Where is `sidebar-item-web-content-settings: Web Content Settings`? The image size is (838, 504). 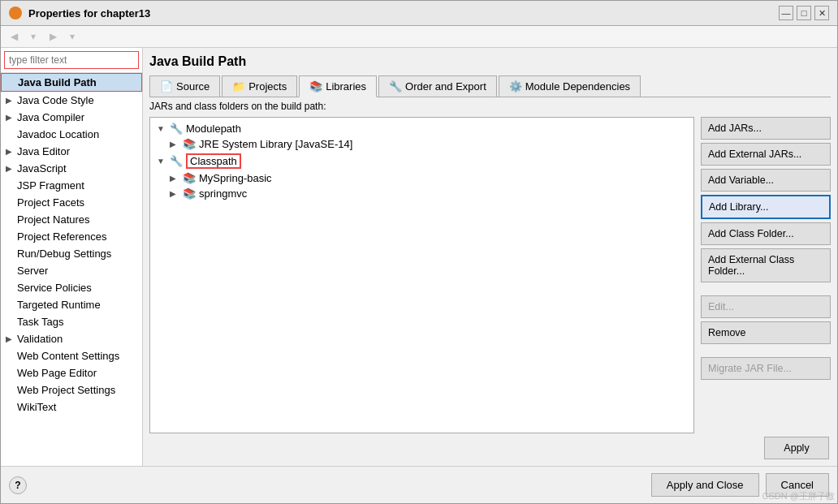
sidebar-item-web-content-settings: Web Content Settings is located at coordinates (71, 355).